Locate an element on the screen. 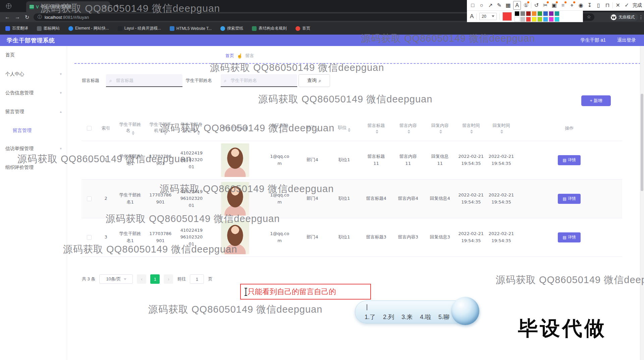 This screenshot has width=644, height=360. chevron-down-icon: ▾ is located at coordinates (61, 93).